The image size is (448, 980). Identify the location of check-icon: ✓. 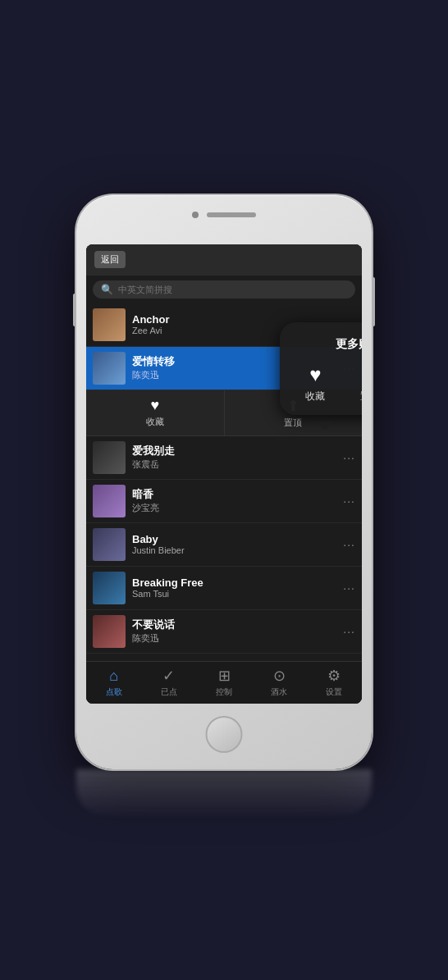
(169, 676).